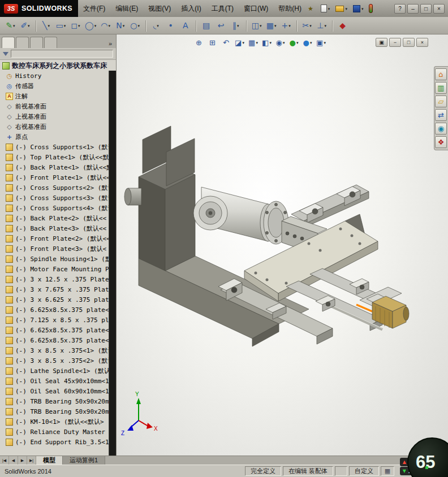  What do you see at coordinates (387, 471) in the screenshot?
I see `status-grid-icon: ▦` at bounding box center [387, 471].